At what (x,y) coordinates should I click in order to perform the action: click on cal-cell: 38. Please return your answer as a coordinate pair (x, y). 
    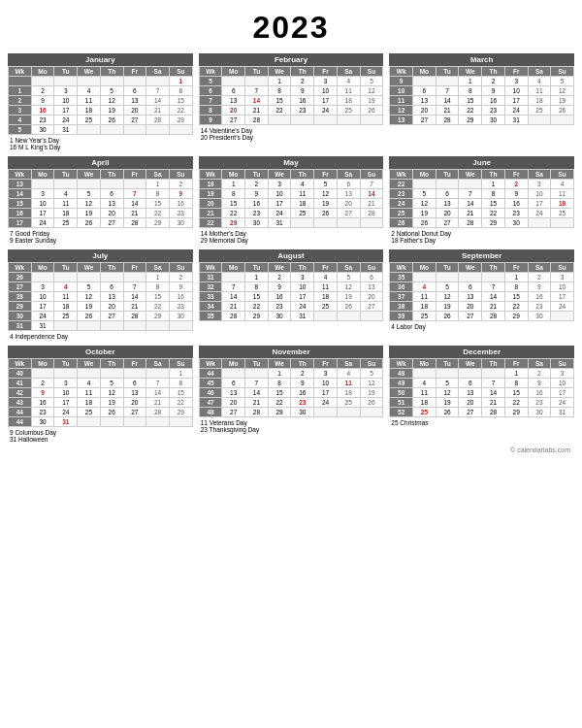
    Looking at the image, I should click on (402, 307).